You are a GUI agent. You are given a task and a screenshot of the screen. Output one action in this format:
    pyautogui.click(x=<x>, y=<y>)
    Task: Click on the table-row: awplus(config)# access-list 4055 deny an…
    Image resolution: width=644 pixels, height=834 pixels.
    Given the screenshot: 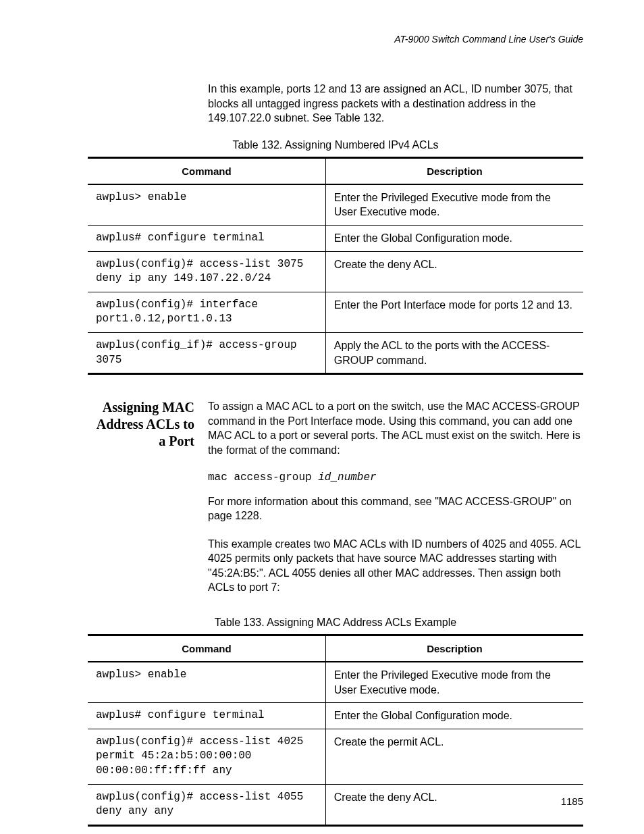 What is the action you would take?
    pyautogui.click(x=336, y=805)
    